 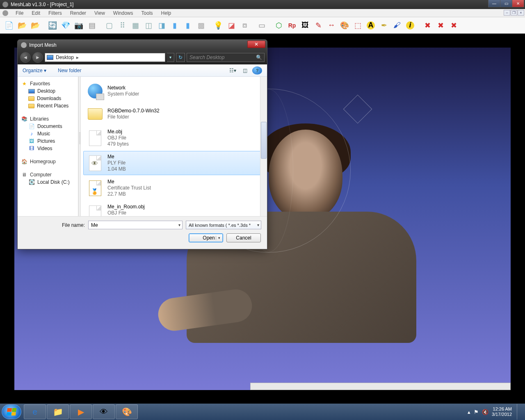 What do you see at coordinates (32, 126) in the screenshot?
I see `document-icon: 📄` at bounding box center [32, 126].